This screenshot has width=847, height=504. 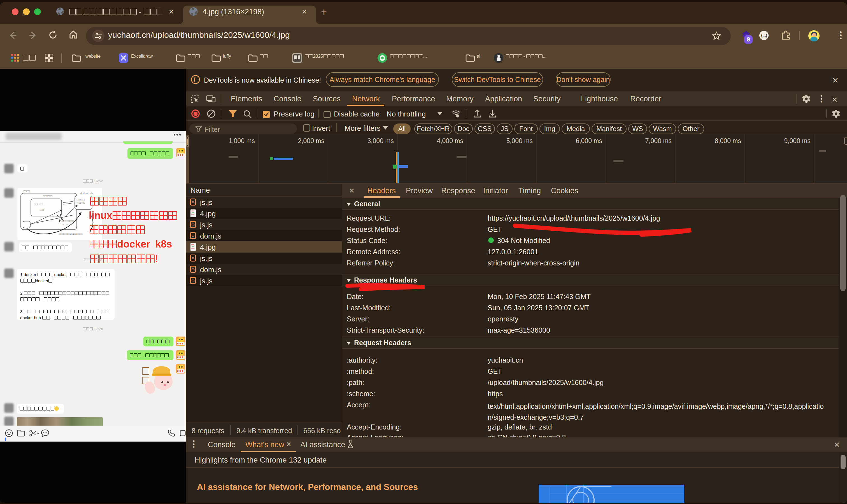 What do you see at coordinates (748, 39) in the screenshot?
I see `svg-text: 9` at bounding box center [748, 39].